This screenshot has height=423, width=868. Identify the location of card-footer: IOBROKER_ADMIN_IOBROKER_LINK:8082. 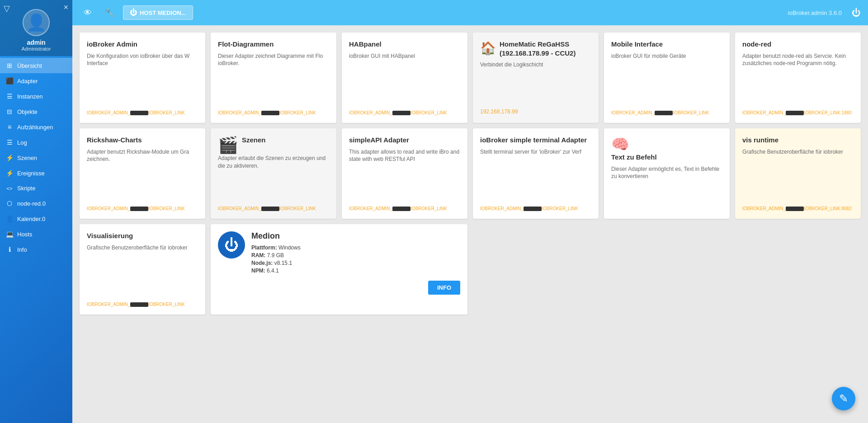
(798, 209).